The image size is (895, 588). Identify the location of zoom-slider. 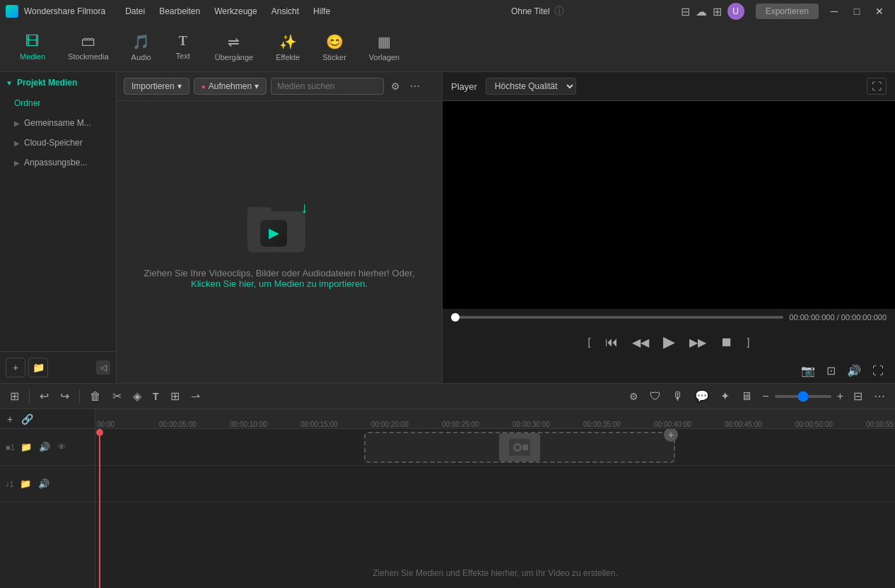
(803, 396).